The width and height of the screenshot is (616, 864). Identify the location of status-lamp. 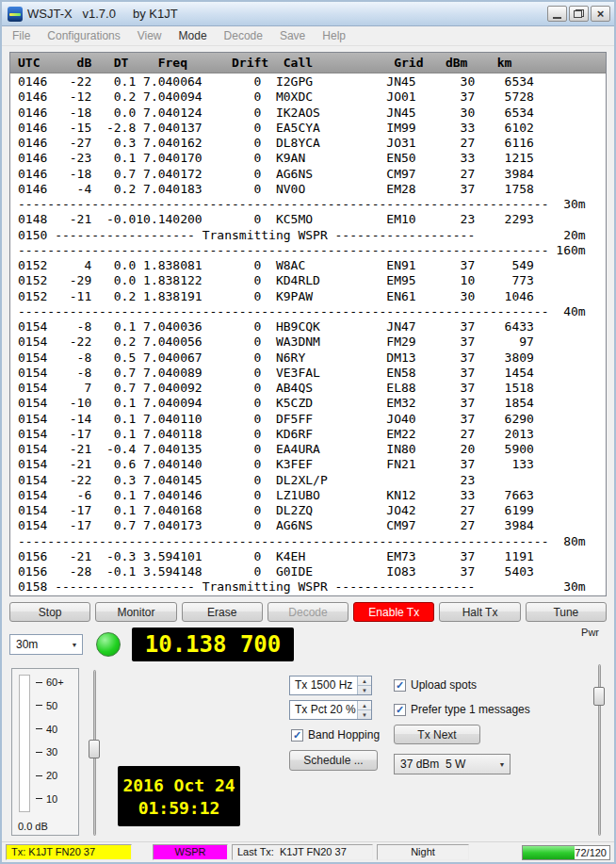
(108, 644).